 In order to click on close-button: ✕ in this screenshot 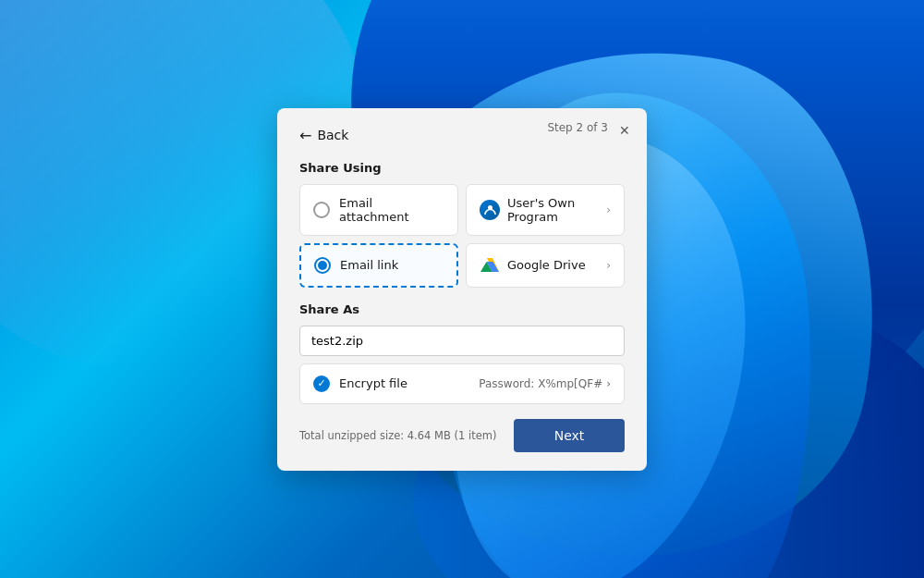, I will do `click(625, 130)`.